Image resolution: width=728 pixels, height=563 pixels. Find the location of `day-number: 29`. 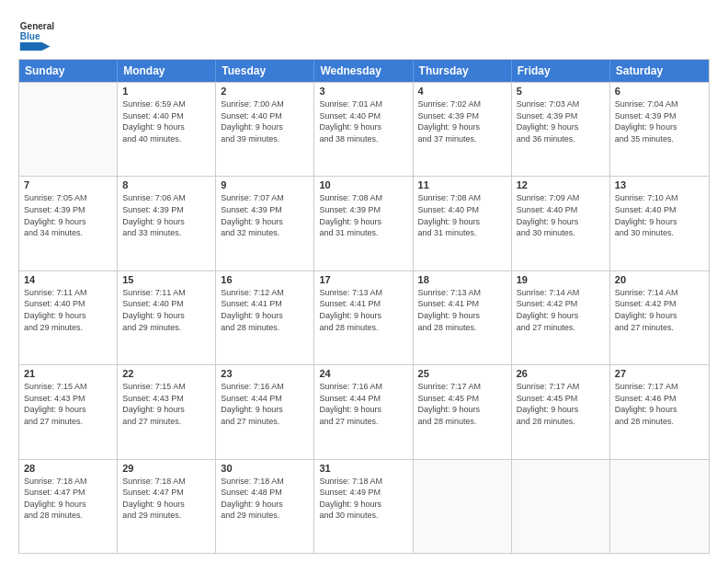

day-number: 29 is located at coordinates (166, 468).